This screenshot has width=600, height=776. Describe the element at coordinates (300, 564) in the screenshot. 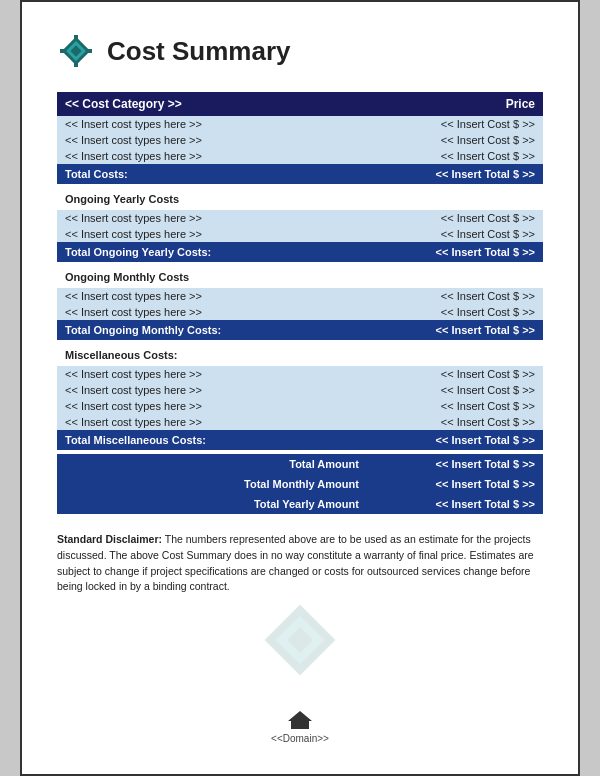

I see `disclaimer: Standard Disclaimer: The numbers represe…` at that location.